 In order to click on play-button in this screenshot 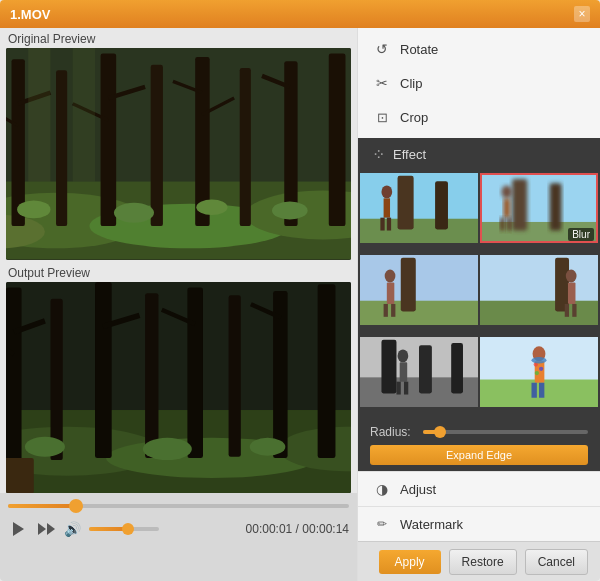, I will do `click(18, 529)`.